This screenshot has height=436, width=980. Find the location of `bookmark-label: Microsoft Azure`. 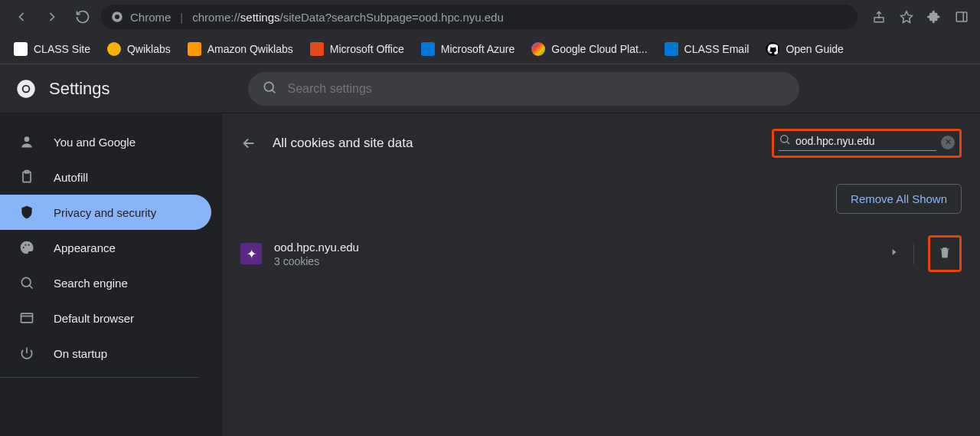

bookmark-label: Microsoft Azure is located at coordinates (478, 49).